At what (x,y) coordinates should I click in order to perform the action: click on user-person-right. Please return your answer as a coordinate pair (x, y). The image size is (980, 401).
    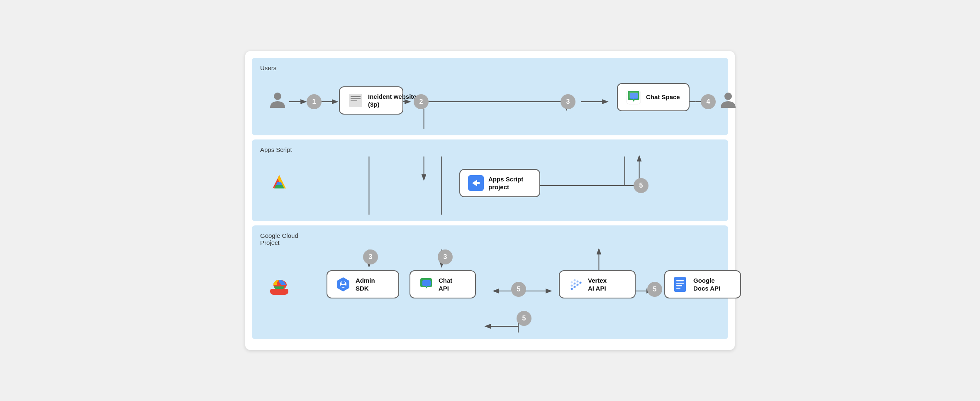
    Looking at the image, I should click on (728, 100).